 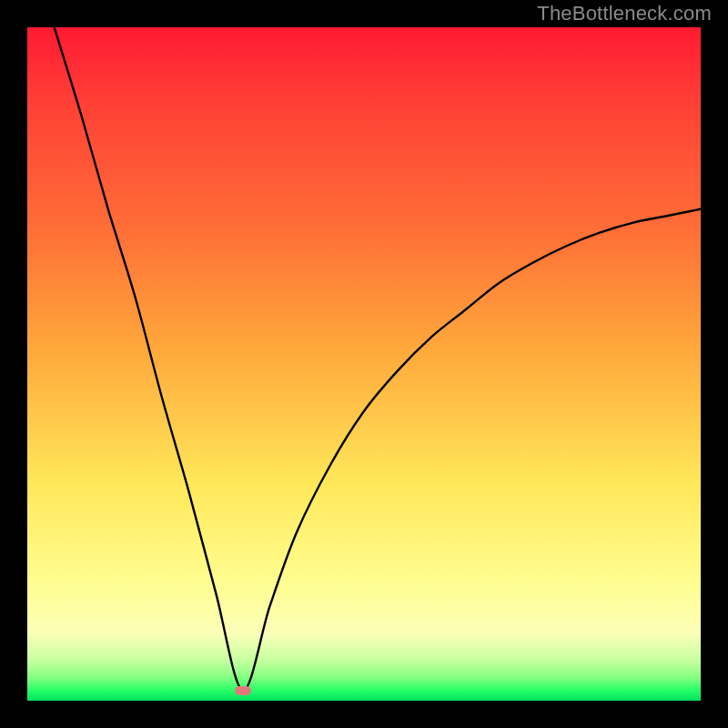 What do you see at coordinates (243, 691) in the screenshot?
I see `minimum-marker` at bounding box center [243, 691].